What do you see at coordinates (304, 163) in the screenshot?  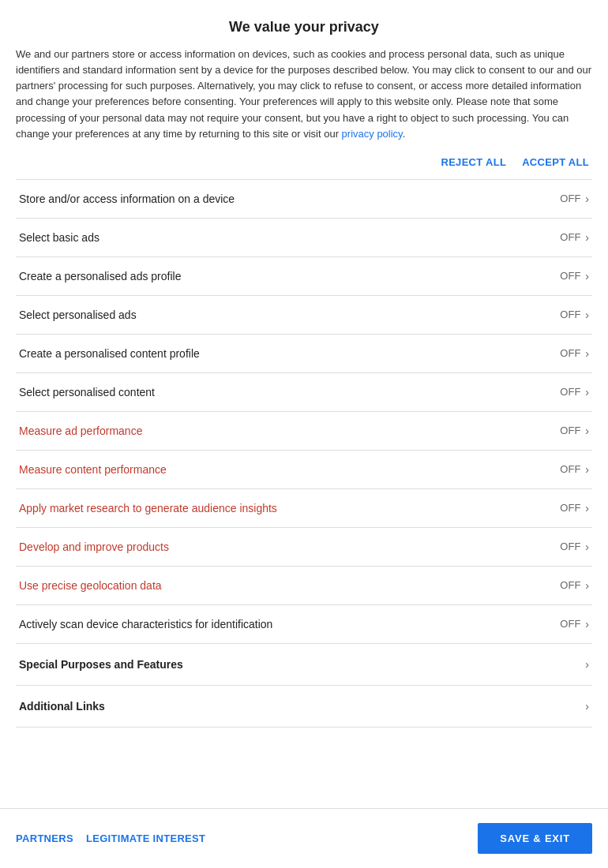 I see `action-buttons-row: REJECT ALL ACCEPT ALL` at bounding box center [304, 163].